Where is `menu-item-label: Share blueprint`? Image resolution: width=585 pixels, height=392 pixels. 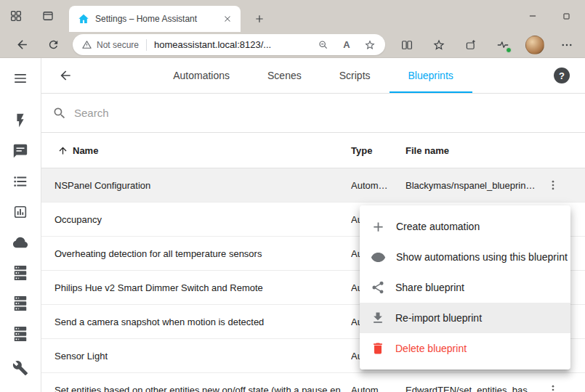 menu-item-label: Share blueprint is located at coordinates (430, 287).